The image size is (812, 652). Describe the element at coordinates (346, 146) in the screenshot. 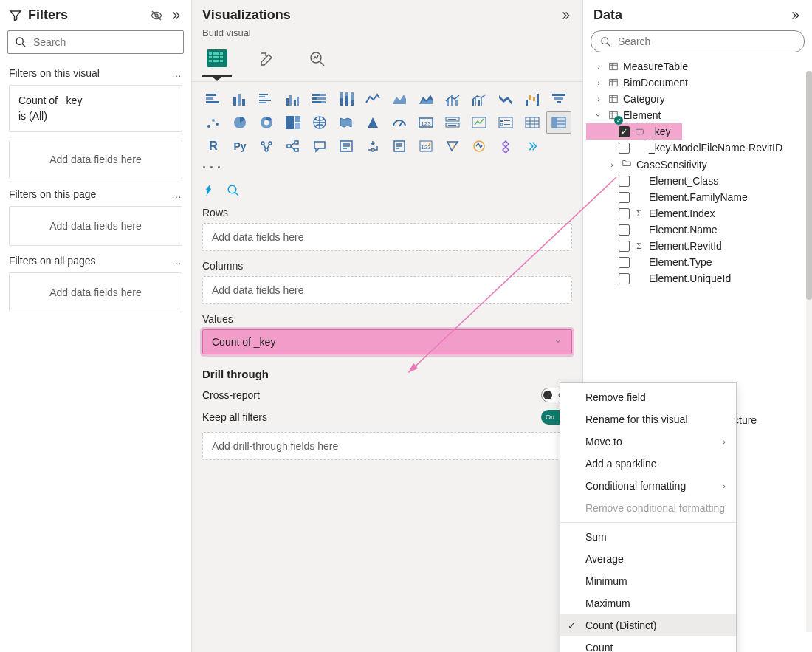

I see `viz-smart-narrative-icon` at that location.